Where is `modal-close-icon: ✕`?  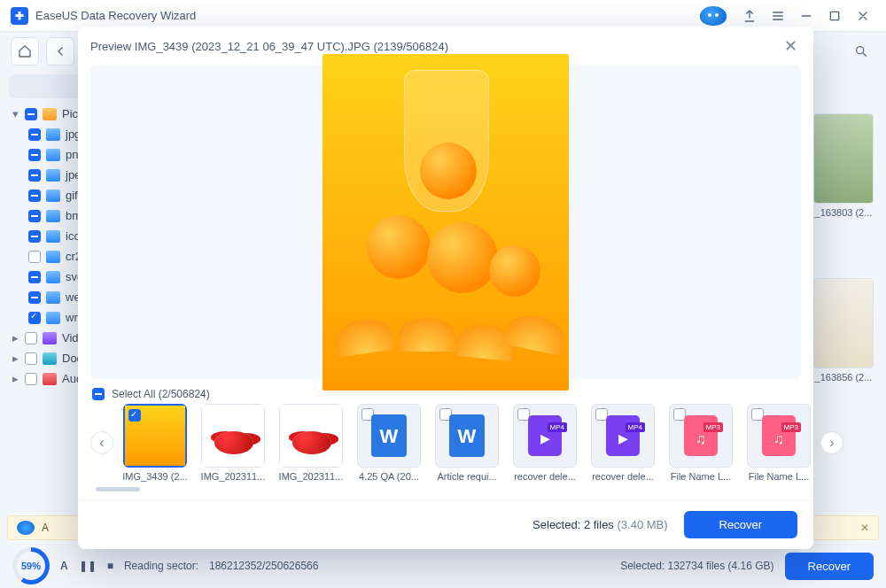
modal-close-icon: ✕ is located at coordinates (790, 46).